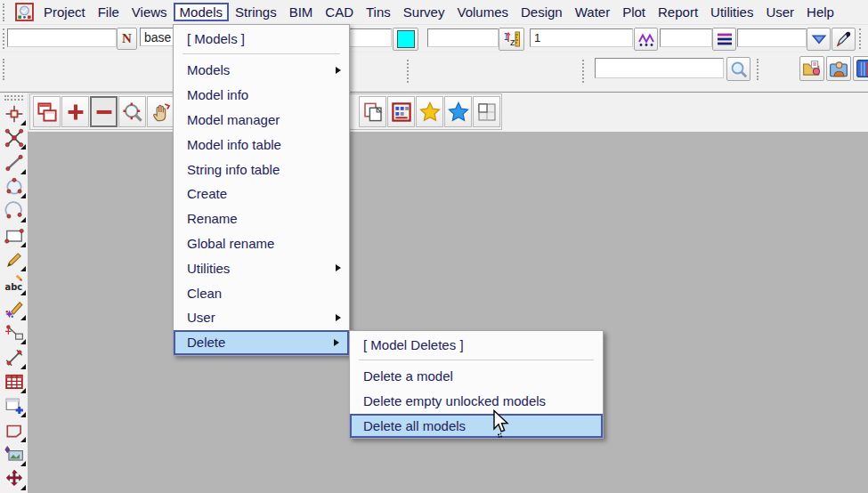 The height and width of the screenshot is (493, 868). I want to click on zoom-out-button, so click(103, 112).